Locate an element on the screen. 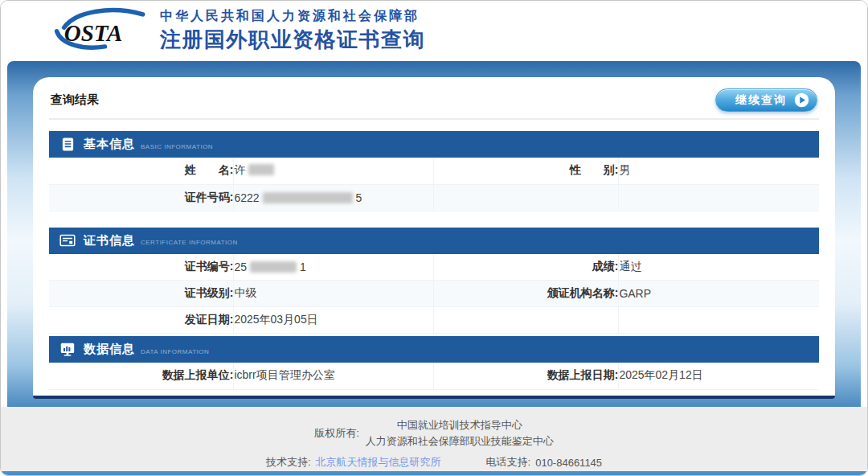  bottom-blue-bar is located at coordinates (434, 474).